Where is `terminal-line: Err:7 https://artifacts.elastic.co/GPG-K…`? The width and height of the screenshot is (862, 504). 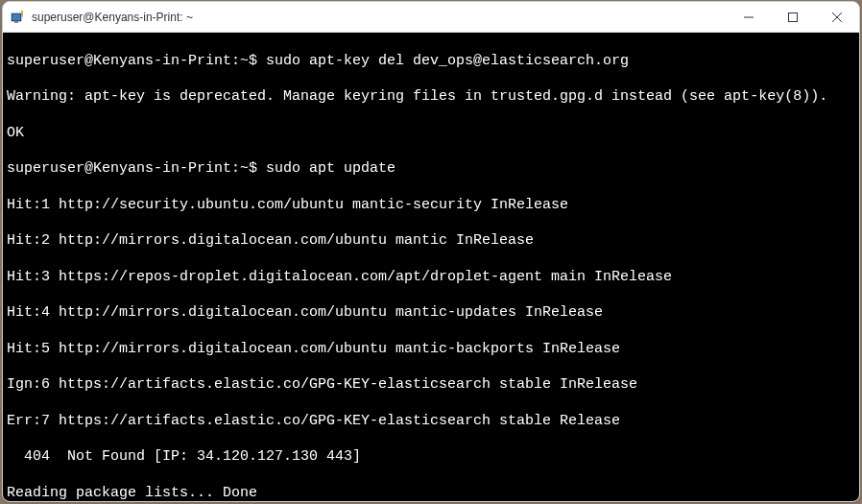 terminal-line: Err:7 https://artifacts.elastic.co/GPG-K… is located at coordinates (431, 422).